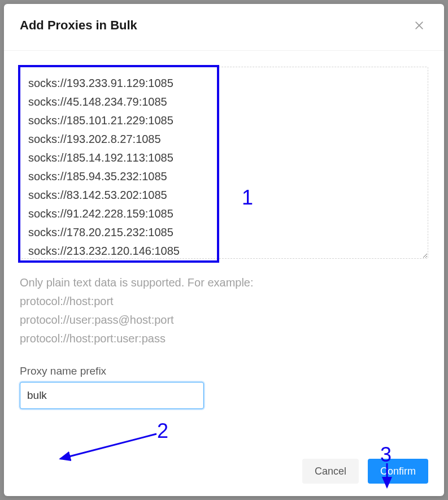 The width and height of the screenshot is (448, 500). What do you see at coordinates (330, 471) in the screenshot?
I see `cancel-button: Cancel` at bounding box center [330, 471].